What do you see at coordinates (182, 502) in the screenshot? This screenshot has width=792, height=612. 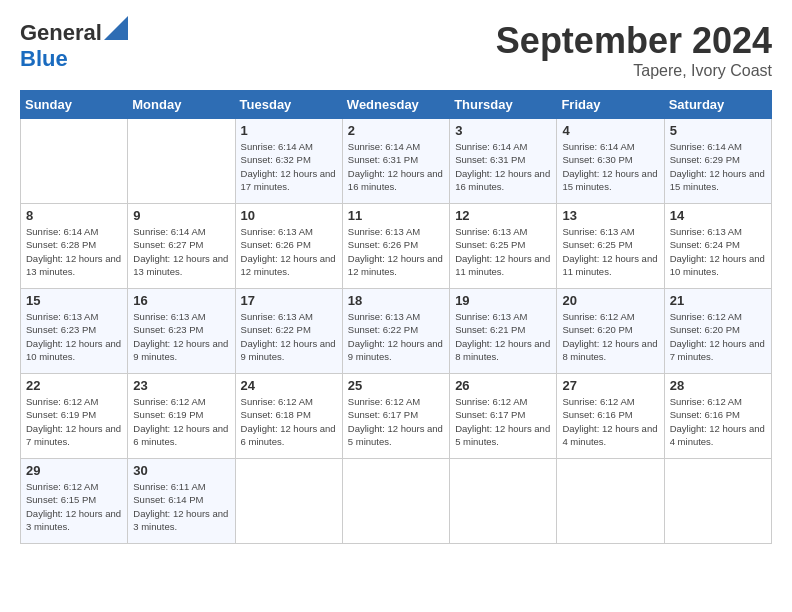 I see `calendar-cell: 30Sunrise: 6:11 AMSunset: 6:14 PMDayligh…` at bounding box center [182, 502].